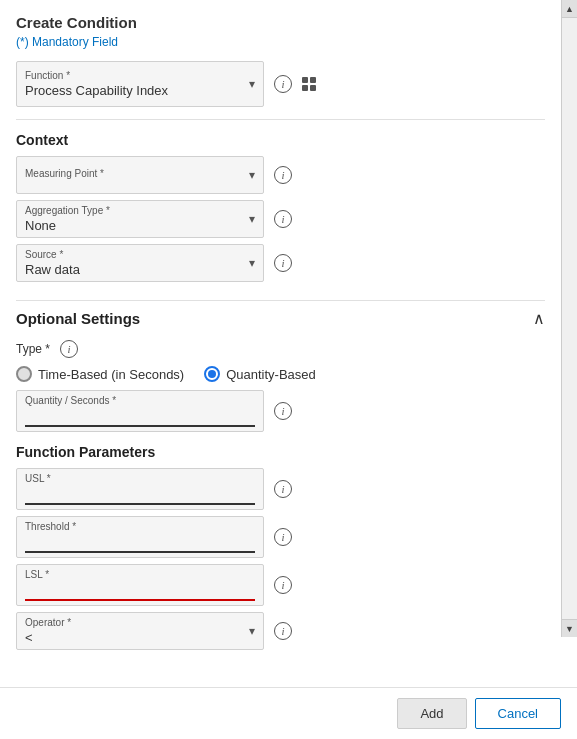 The height and width of the screenshot is (739, 577). I want to click on scroll-up-arrow: ▲, so click(570, 9).